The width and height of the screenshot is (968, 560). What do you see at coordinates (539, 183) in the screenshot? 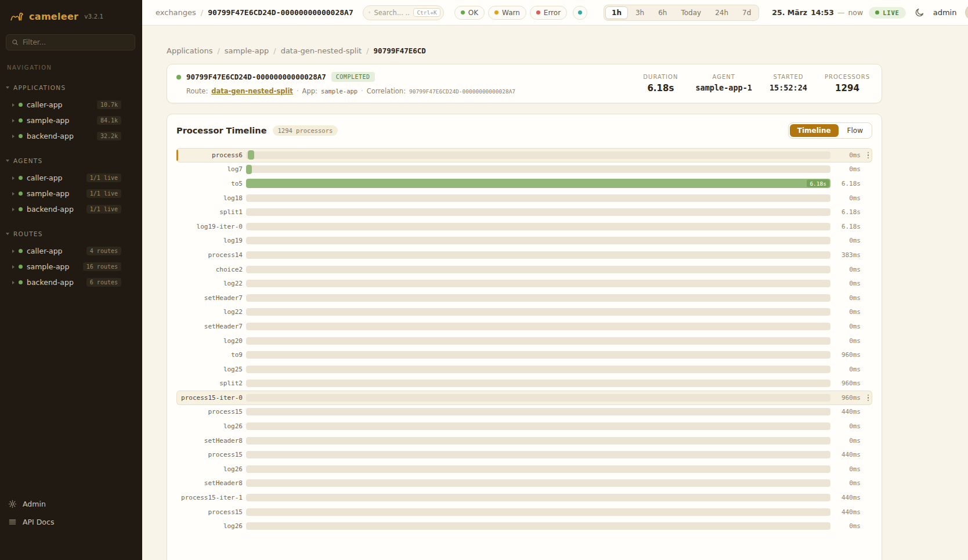
I see `timeline-bar: 6.18s` at bounding box center [539, 183].